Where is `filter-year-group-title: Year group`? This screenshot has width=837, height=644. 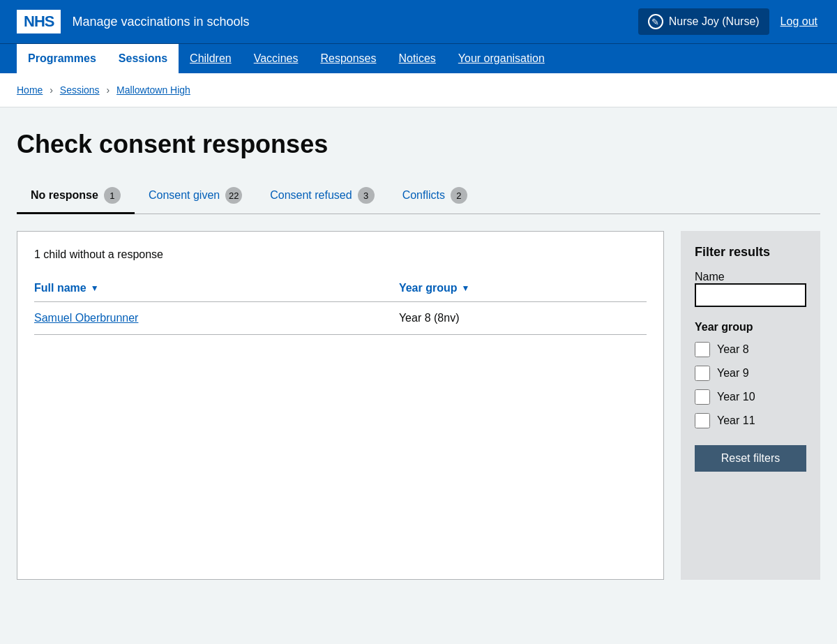 filter-year-group-title: Year group is located at coordinates (751, 327).